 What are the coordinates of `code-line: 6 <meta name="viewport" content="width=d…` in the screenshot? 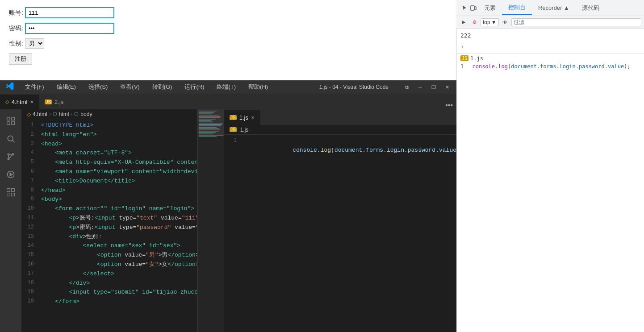 It's located at (109, 172).